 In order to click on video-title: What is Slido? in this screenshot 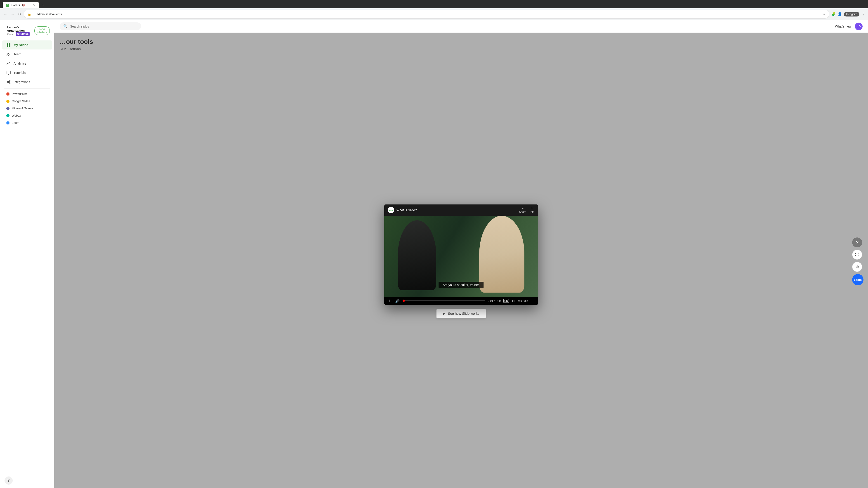, I will do `click(406, 210)`.